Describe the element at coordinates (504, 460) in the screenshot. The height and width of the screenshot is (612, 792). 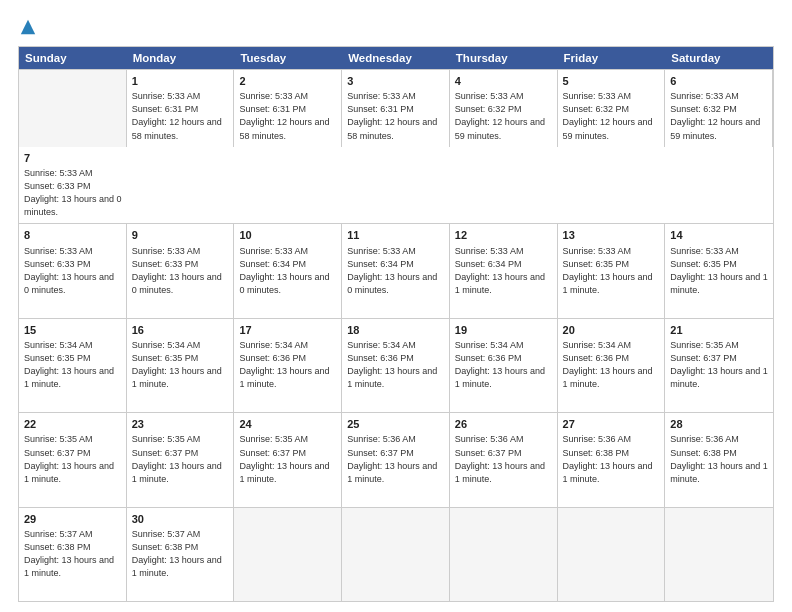
I see `cal-cell-day-26: 26 Sunrise: 5:36 AMSunset: 6:37 PMDaylig…` at that location.